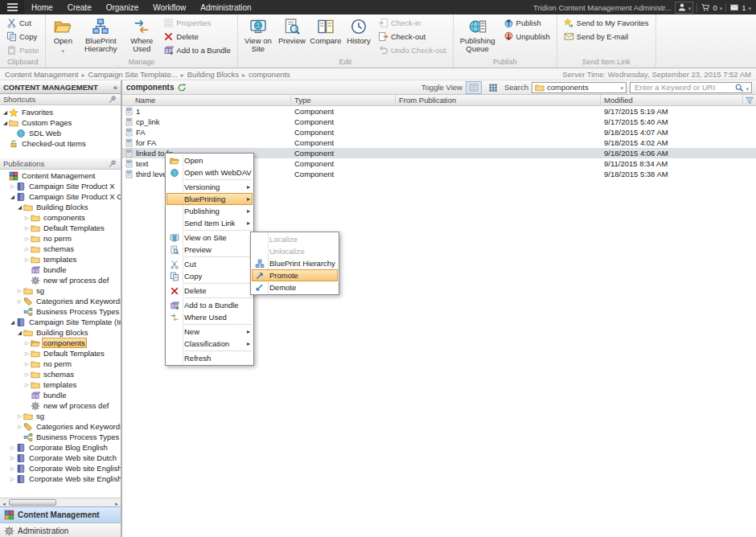 Image resolution: width=756 pixels, height=537 pixels. Describe the element at coordinates (60, 458) in the screenshot. I see `tree-item: Corporate Web site Dutch` at that location.